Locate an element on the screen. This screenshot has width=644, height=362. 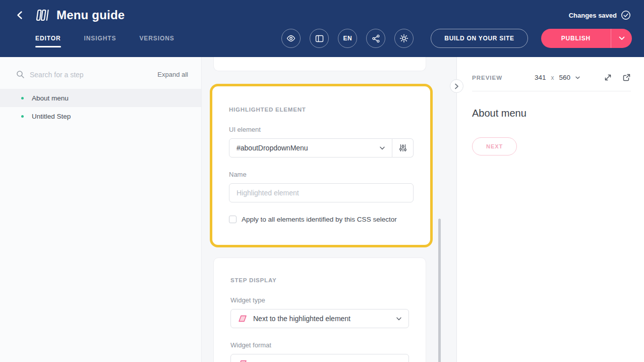
header-icon-buttons: EN is located at coordinates (347, 38).